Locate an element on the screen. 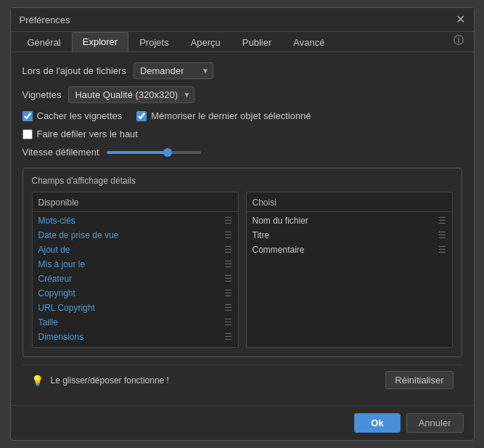 The height and width of the screenshot is (448, 484). scroll-speed-label: Vitesse défilement is located at coordinates (61, 152).